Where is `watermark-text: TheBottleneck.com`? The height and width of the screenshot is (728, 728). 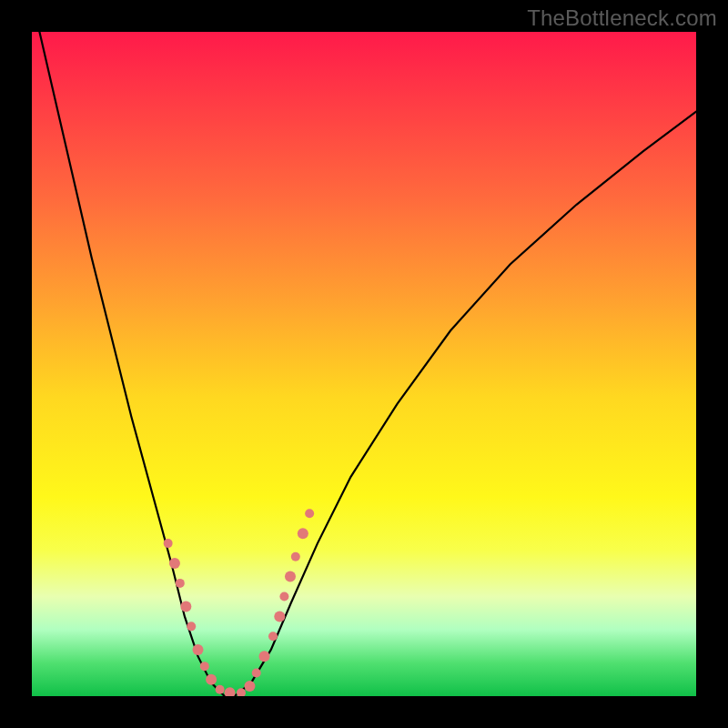
watermark-text: TheBottleneck.com is located at coordinates (622, 18).